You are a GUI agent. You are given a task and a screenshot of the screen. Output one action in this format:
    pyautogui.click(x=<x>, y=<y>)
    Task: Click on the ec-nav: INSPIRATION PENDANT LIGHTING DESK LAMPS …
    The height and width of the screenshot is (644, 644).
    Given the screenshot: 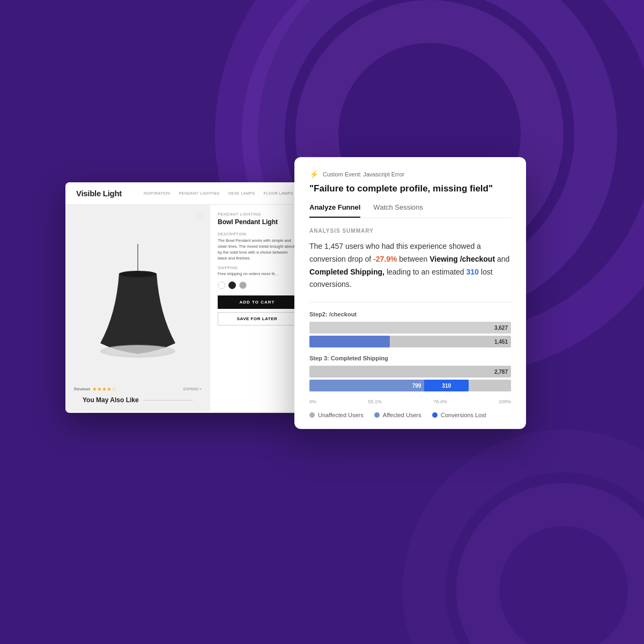 What is the action you would take?
    pyautogui.click(x=219, y=193)
    